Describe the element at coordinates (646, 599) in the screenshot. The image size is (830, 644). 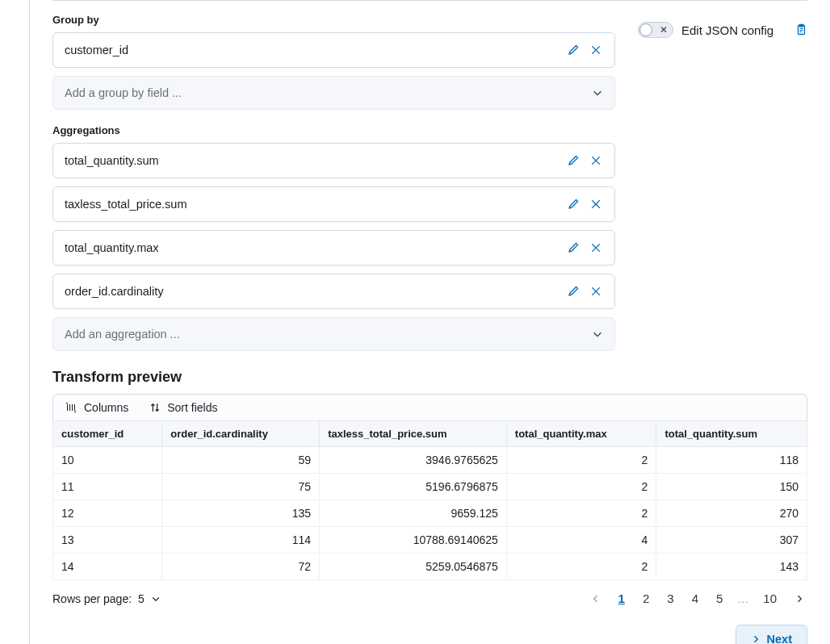
I see `pager-page: 2` at that location.